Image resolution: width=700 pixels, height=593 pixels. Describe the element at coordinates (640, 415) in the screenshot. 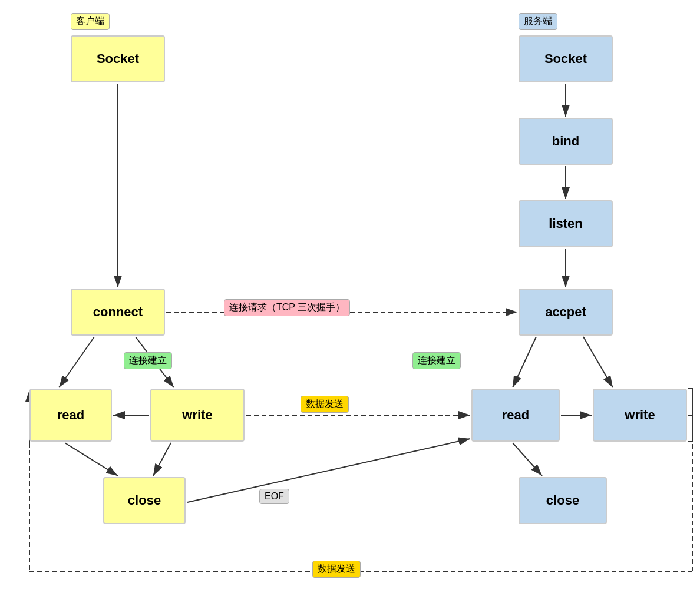

I see `server-write-node: write` at that location.